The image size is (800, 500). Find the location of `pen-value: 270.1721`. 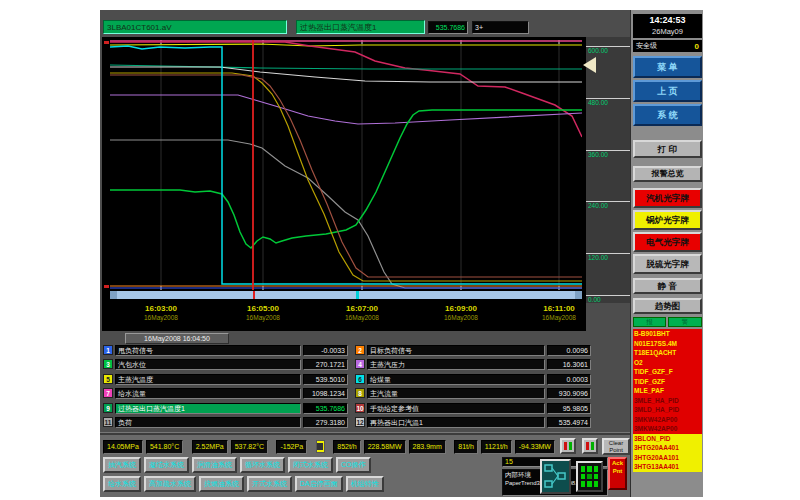

pen-value: 270.1721 is located at coordinates (326, 364).